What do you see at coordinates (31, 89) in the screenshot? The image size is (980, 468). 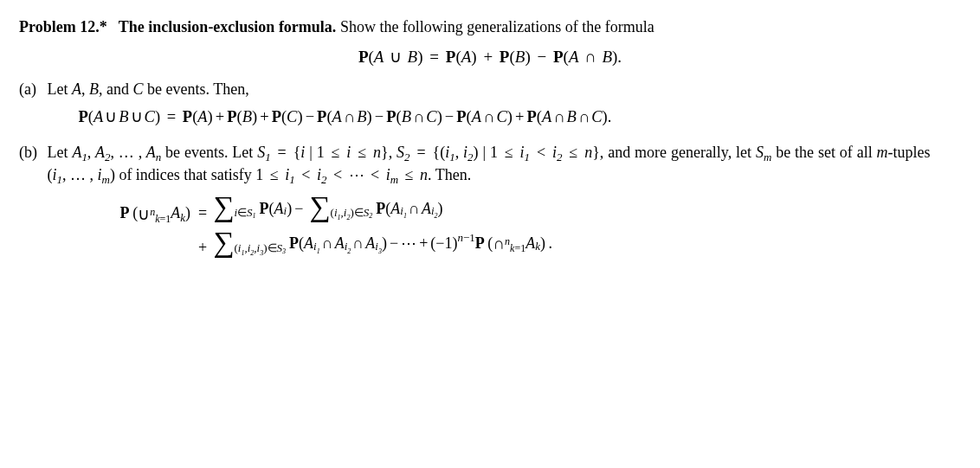 I see `part-a-label: (a)` at bounding box center [31, 89].